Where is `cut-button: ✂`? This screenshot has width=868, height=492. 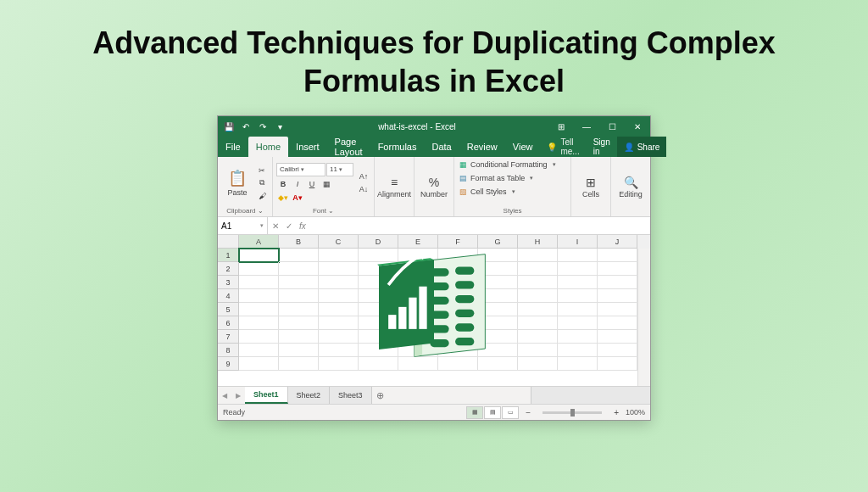 cut-button: ✂ is located at coordinates (262, 171).